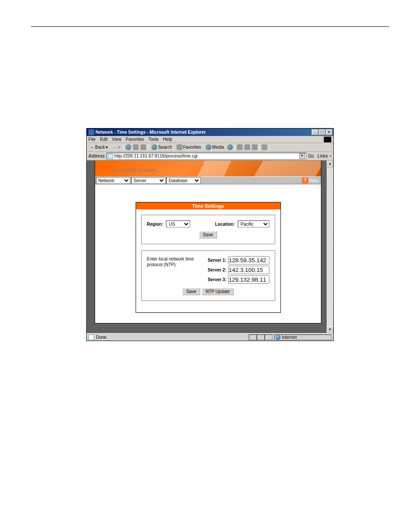  I want to click on home-icon, so click(144, 147).